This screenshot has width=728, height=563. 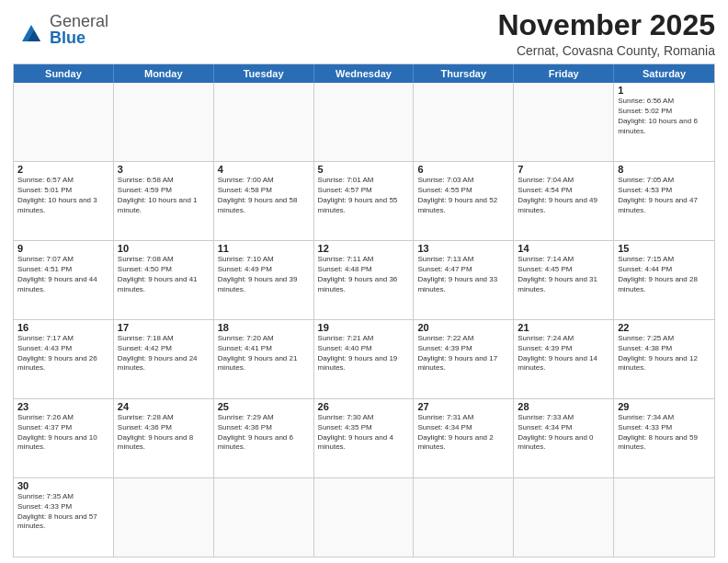 What do you see at coordinates (364, 74) in the screenshot?
I see `calendar-header: SundayMondayTuesdayWednesdayThursdayFrid…` at bounding box center [364, 74].